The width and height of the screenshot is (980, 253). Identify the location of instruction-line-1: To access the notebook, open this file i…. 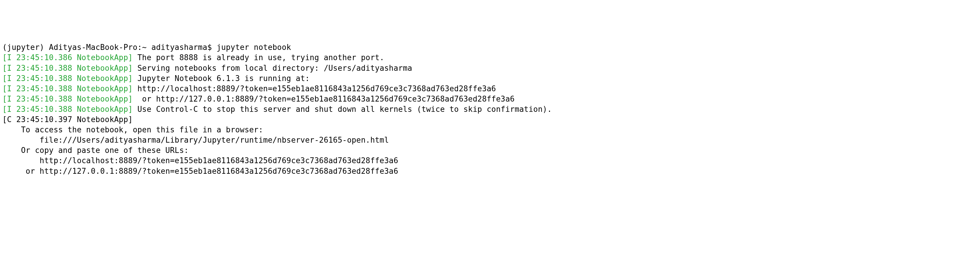
(490, 130).